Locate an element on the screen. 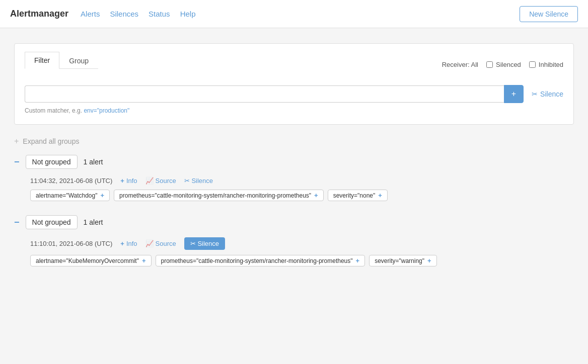 The height and width of the screenshot is (364, 588). nav-links: AlertsSilencesStatusHelp is located at coordinates (300, 14).